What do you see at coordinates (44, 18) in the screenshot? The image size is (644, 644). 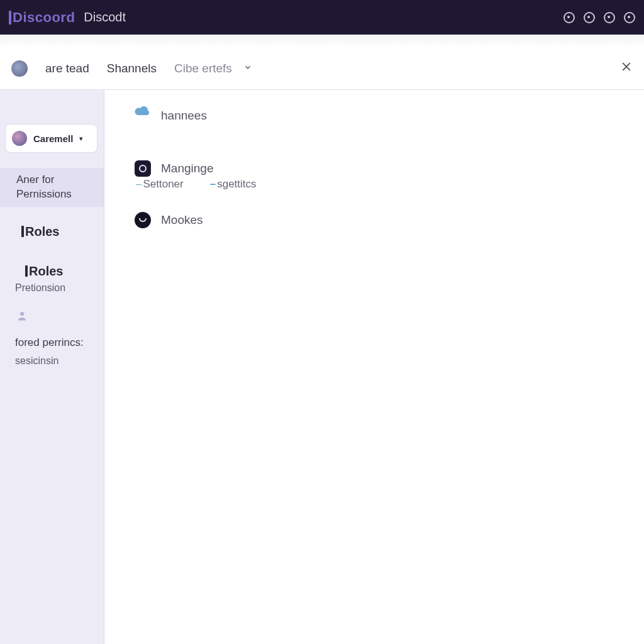 I see `app-logo-text: Discoord` at bounding box center [44, 18].